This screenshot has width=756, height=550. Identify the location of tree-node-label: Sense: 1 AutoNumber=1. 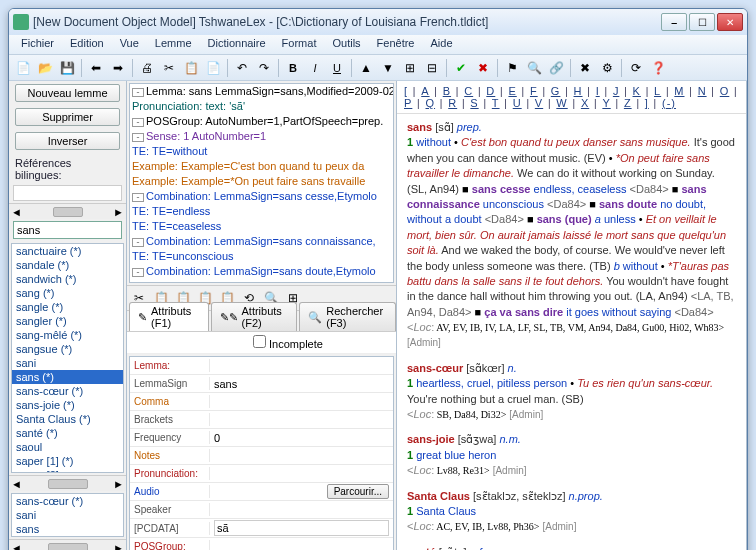
(206, 136).